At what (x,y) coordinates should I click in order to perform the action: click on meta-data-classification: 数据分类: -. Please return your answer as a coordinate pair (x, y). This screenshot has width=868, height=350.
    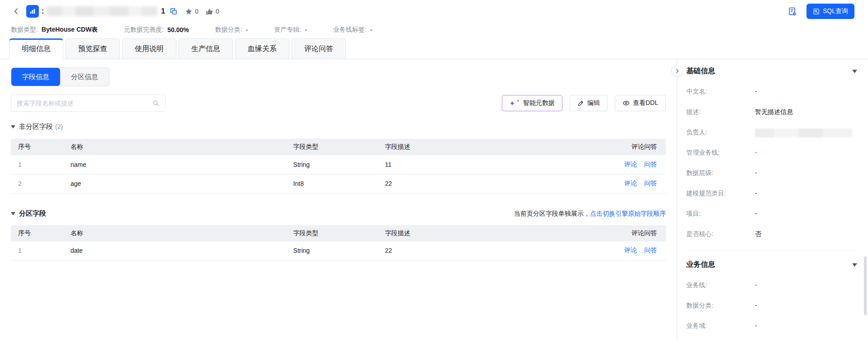
    Looking at the image, I should click on (231, 30).